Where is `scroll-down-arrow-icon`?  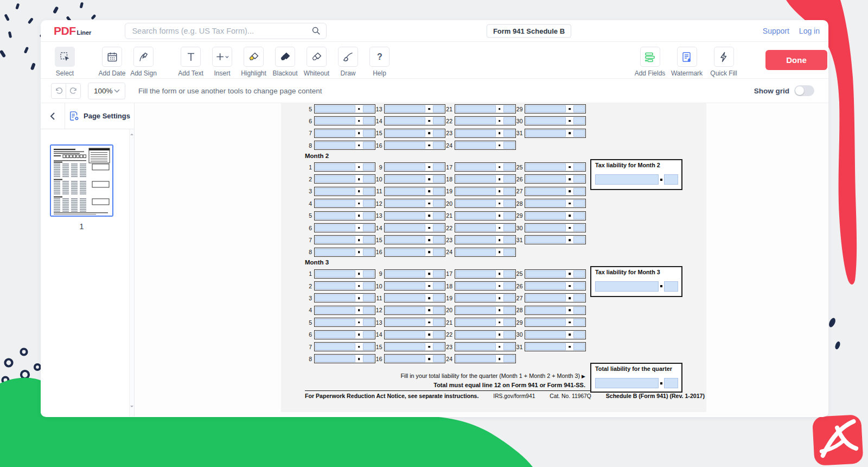
scroll-down-arrow-icon is located at coordinates (132, 407).